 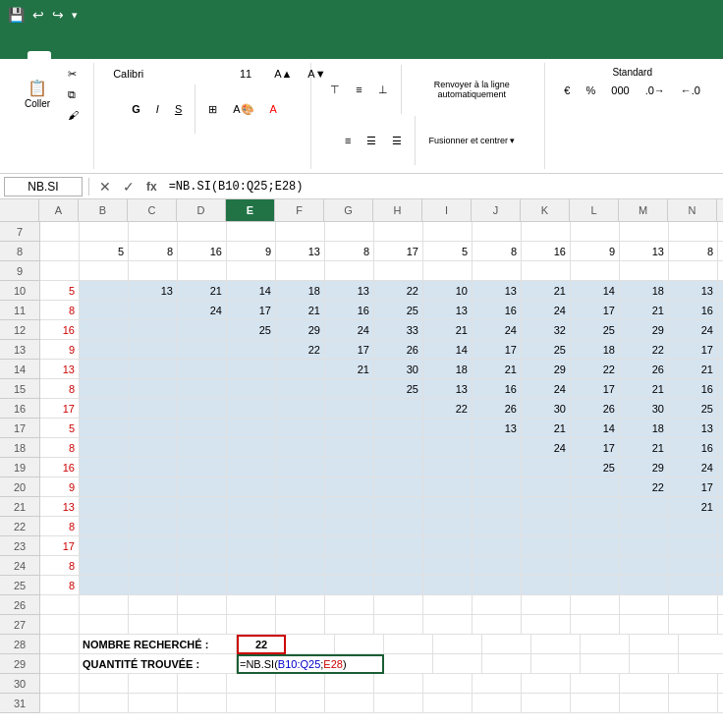 I want to click on cancel-formula-button: ✕, so click(x=105, y=187).